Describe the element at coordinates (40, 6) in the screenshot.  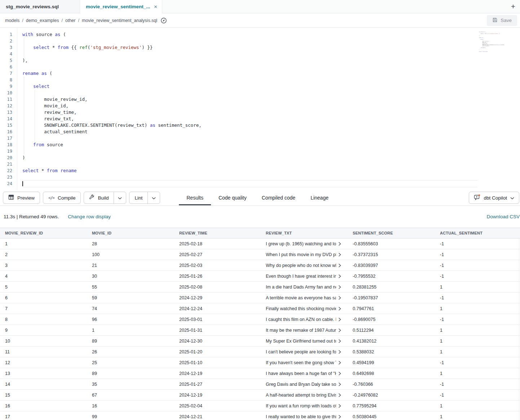
I see `tab-stg-movie-reviews: stg_movie_reviews.sql` at that location.